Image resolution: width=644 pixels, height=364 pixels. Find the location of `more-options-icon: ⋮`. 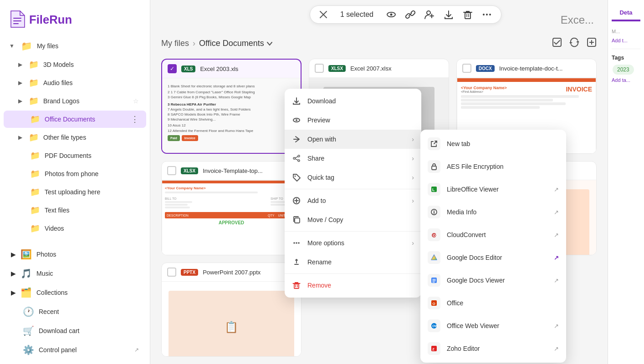

more-options-icon: ⋮ is located at coordinates (135, 119).